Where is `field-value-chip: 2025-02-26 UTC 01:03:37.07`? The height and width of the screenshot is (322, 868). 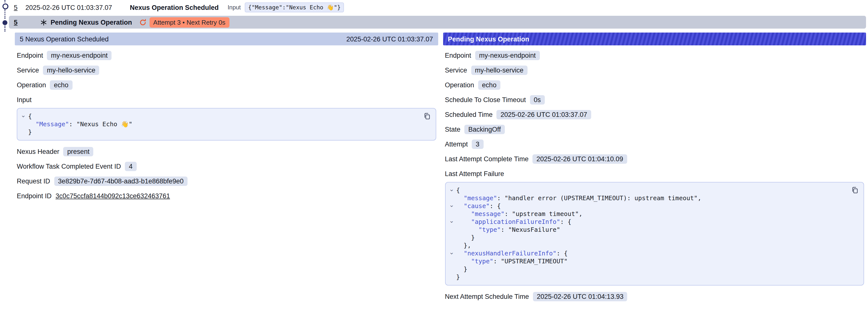 field-value-chip: 2025-02-26 UTC 01:03:37.07 is located at coordinates (544, 115).